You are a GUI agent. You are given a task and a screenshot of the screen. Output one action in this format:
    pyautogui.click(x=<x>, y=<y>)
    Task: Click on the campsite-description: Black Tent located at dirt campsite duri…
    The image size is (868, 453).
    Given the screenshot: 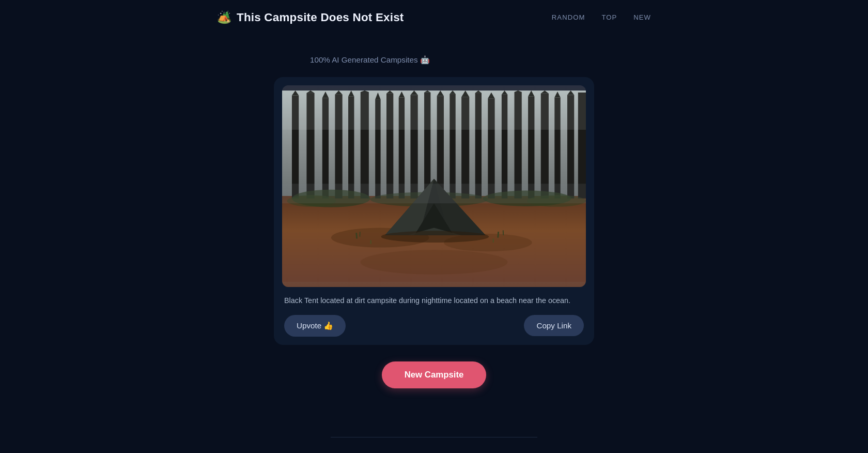 What is the action you would take?
    pyautogui.click(x=434, y=301)
    